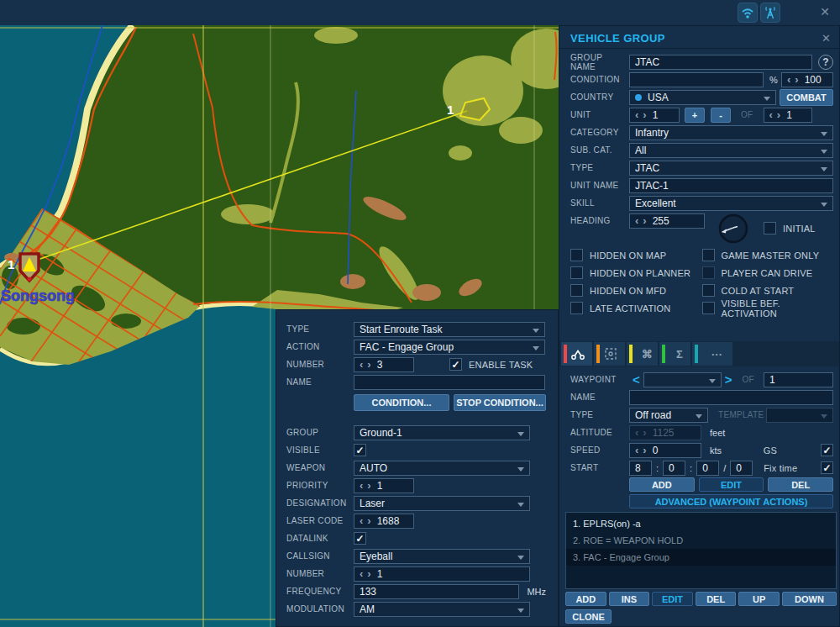  Describe the element at coordinates (741, 468) in the screenshot. I see `start-day-input: 0` at that location.